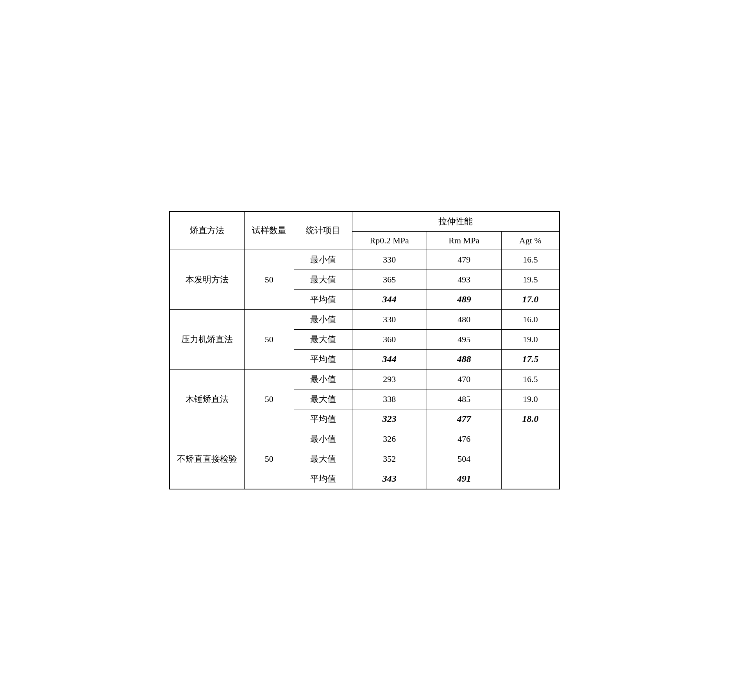 This screenshot has width=729, height=700. I want to click on header-samples: 试样数量, so click(269, 230).